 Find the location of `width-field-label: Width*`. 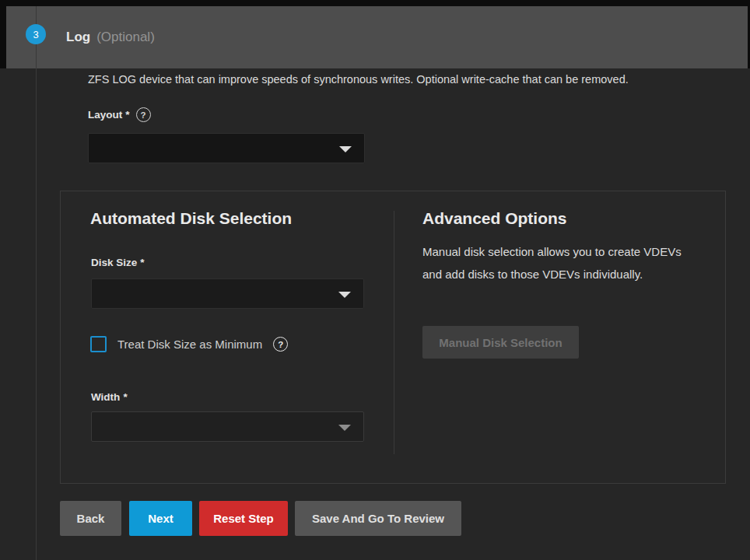

width-field-label: Width* is located at coordinates (109, 397).